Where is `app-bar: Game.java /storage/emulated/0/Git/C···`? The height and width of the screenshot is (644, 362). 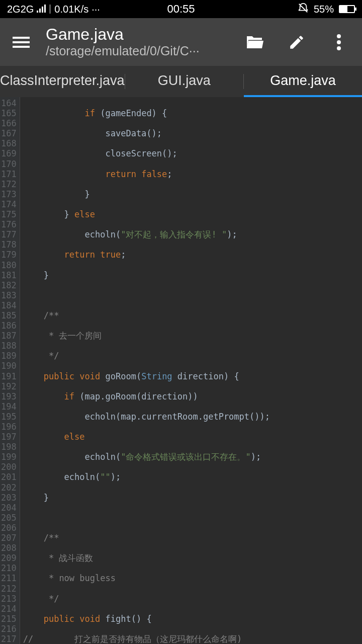 app-bar: Game.java /storage/emulated/0/Git/C··· is located at coordinates (181, 42).